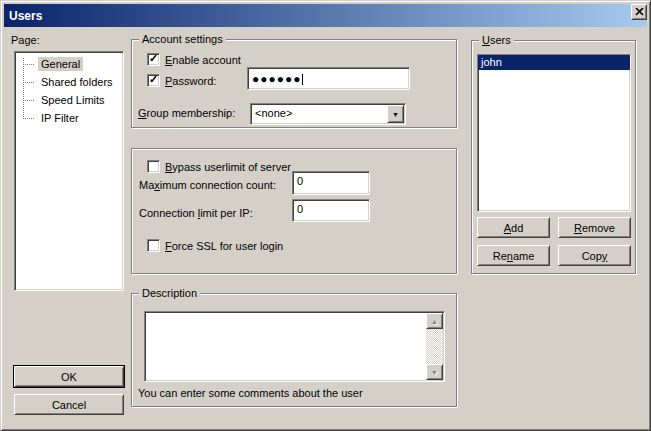 This screenshot has width=651, height=431. What do you see at coordinates (250, 393) in the screenshot?
I see `description-hint: You can enter some comments about the us…` at bounding box center [250, 393].